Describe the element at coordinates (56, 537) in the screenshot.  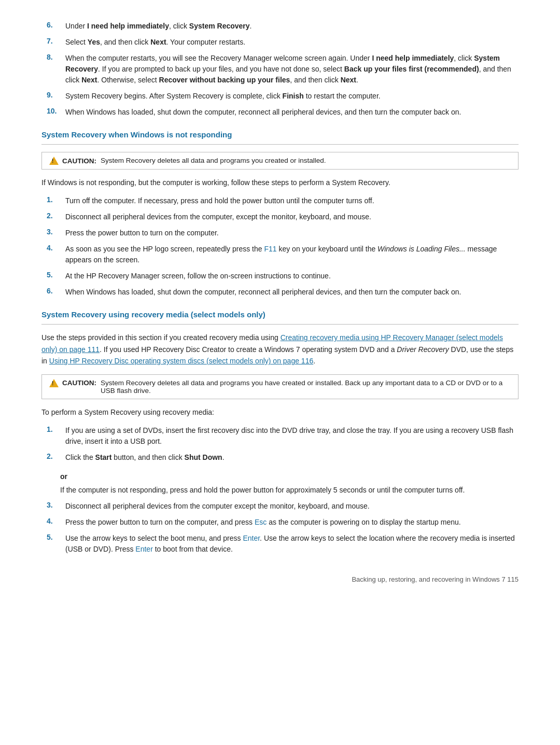
I see `s2-step-5-number: 5.` at that location.